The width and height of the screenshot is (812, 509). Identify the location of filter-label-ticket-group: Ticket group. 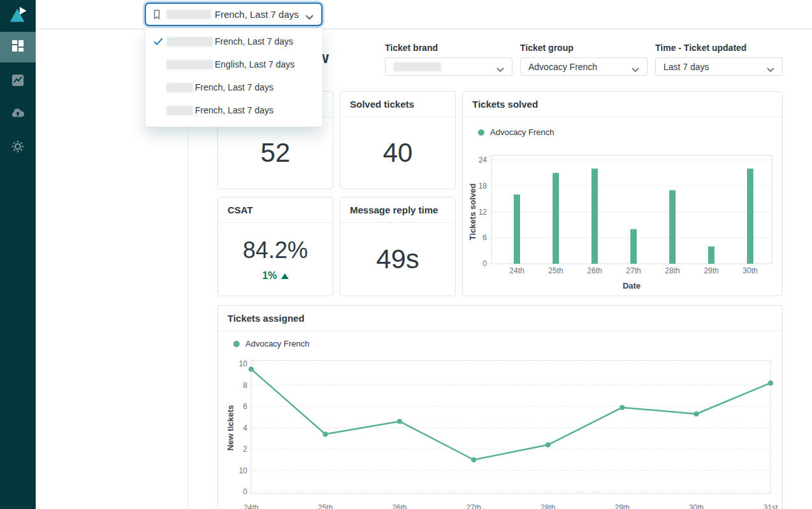
(547, 48).